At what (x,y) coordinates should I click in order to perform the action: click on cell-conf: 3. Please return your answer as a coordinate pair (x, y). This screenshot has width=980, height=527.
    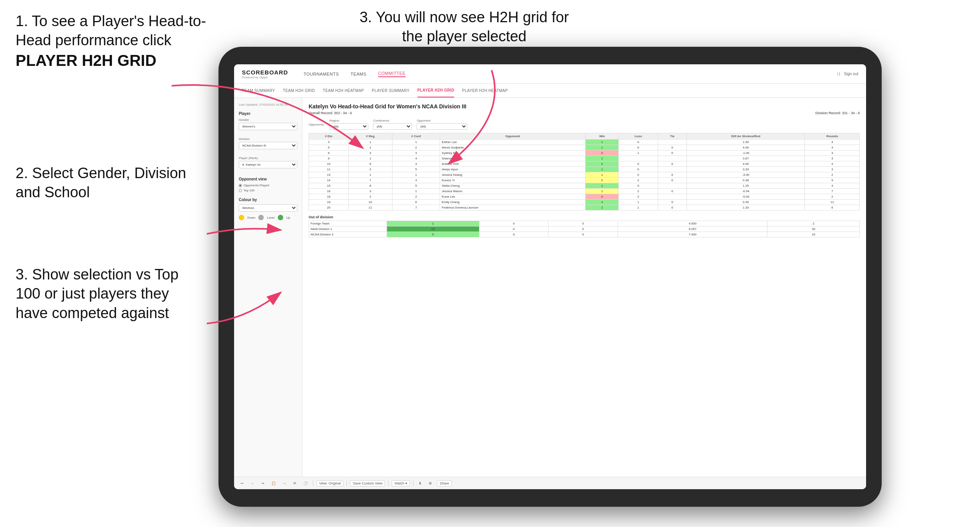
    Looking at the image, I should click on (416, 164).